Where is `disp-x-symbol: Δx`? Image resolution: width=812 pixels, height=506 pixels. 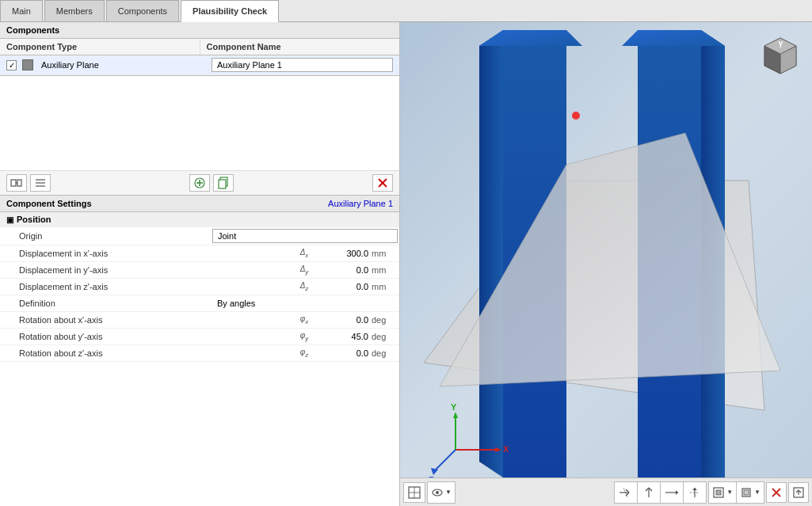 disp-x-symbol: Δx is located at coordinates (304, 253).